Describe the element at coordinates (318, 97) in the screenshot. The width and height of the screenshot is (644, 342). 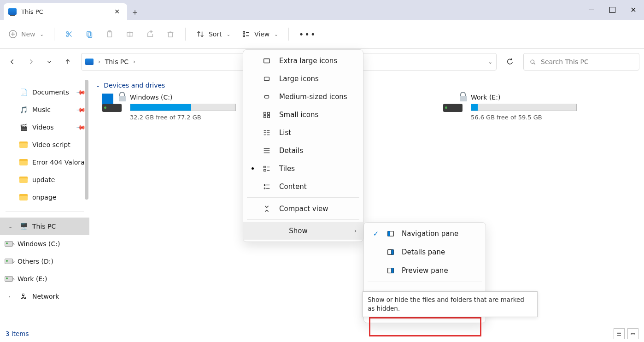
I see `menu-item-label: Medium-sized icons` at that location.